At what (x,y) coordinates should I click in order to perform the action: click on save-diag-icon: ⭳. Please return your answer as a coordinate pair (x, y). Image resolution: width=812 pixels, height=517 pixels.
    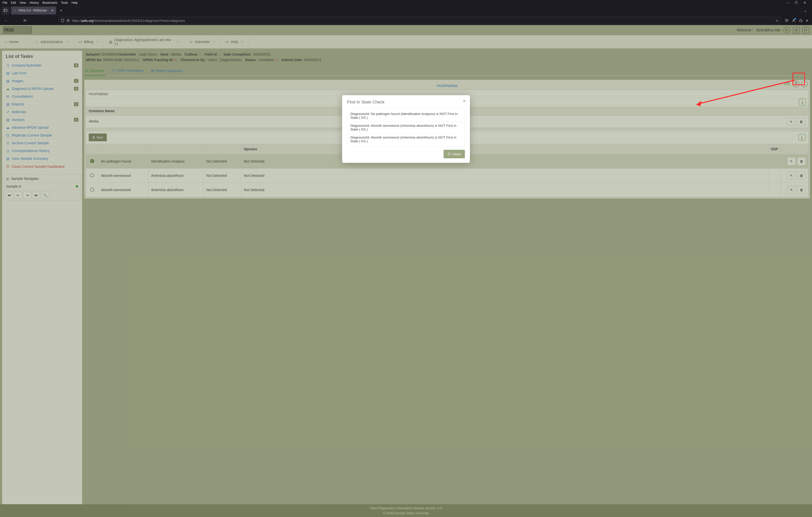
    Looking at the image, I should click on (802, 138).